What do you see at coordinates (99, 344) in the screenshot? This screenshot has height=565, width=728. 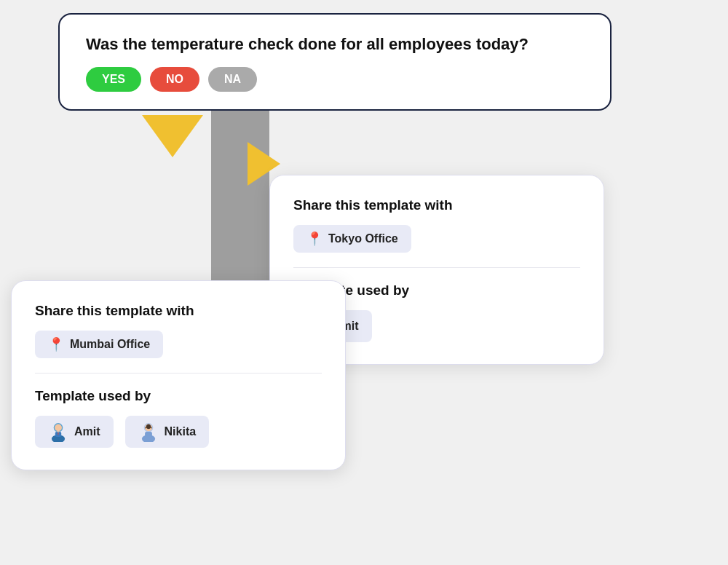 I see `mumbai-location-chip: 📍 Mumbai Office` at bounding box center [99, 344].